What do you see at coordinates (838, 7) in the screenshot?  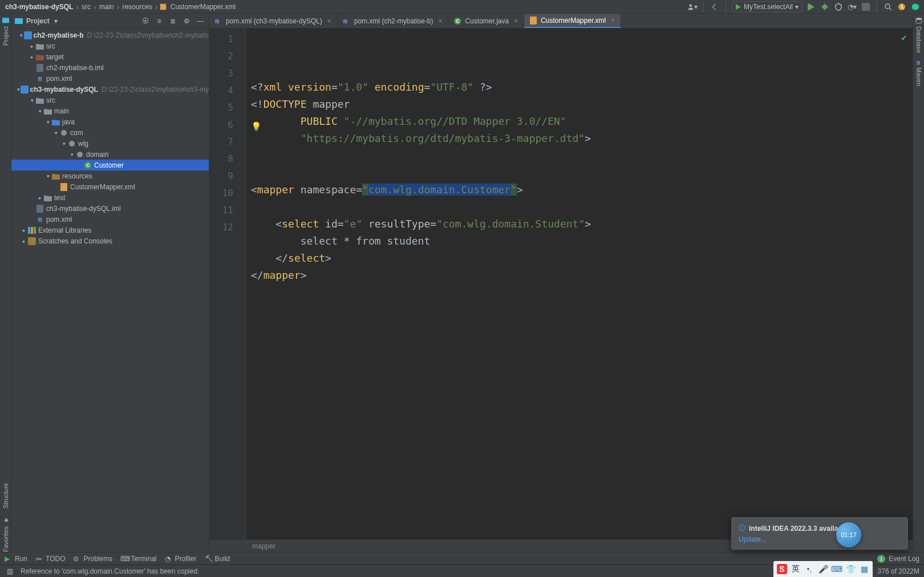 I see `coverage-icon` at bounding box center [838, 7].